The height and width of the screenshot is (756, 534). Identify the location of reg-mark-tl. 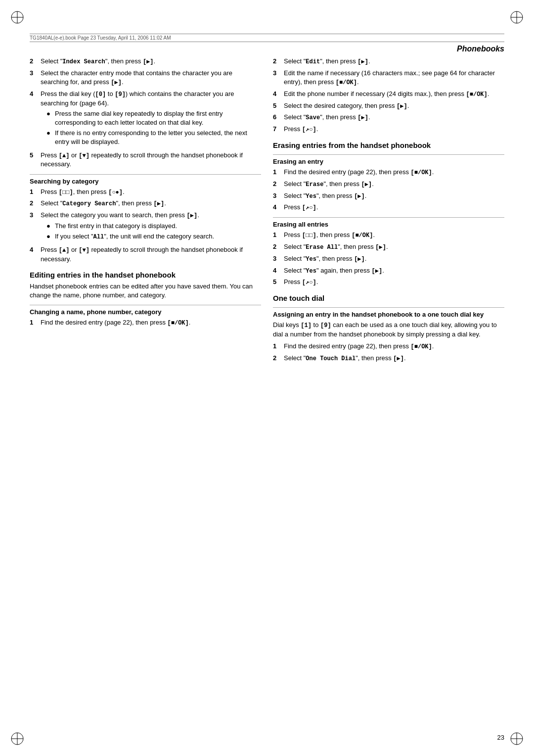
(17, 17).